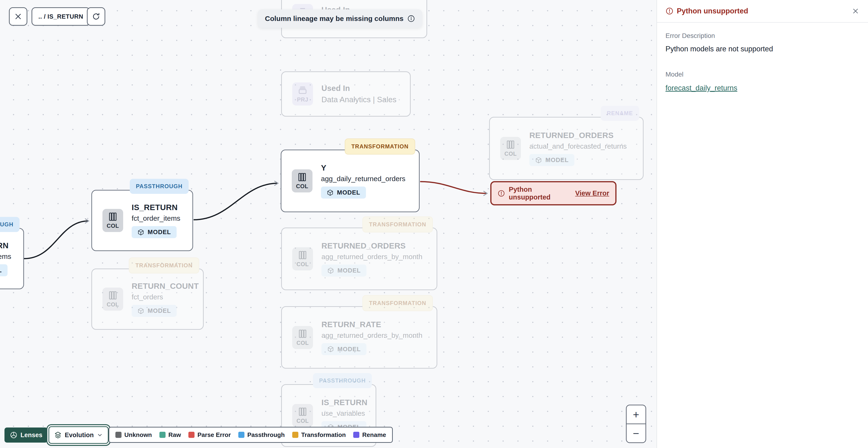 The image size is (868, 448). I want to click on zoom-out-button: −, so click(636, 433).